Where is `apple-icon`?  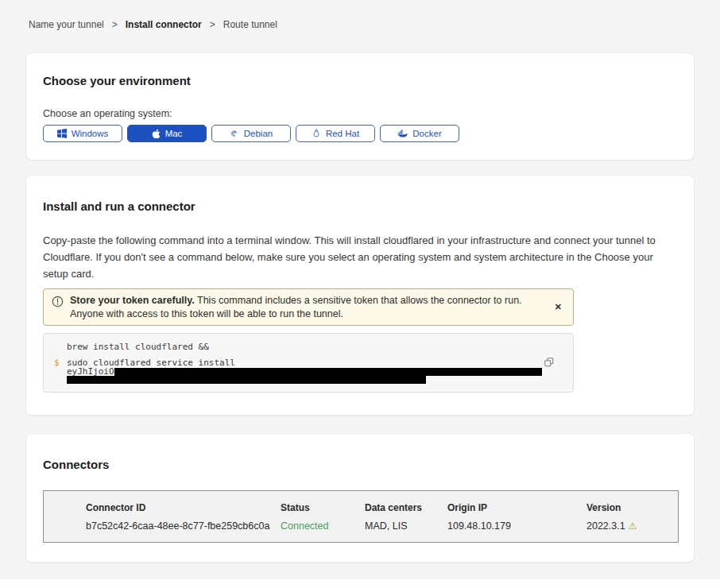 apple-icon is located at coordinates (156, 133).